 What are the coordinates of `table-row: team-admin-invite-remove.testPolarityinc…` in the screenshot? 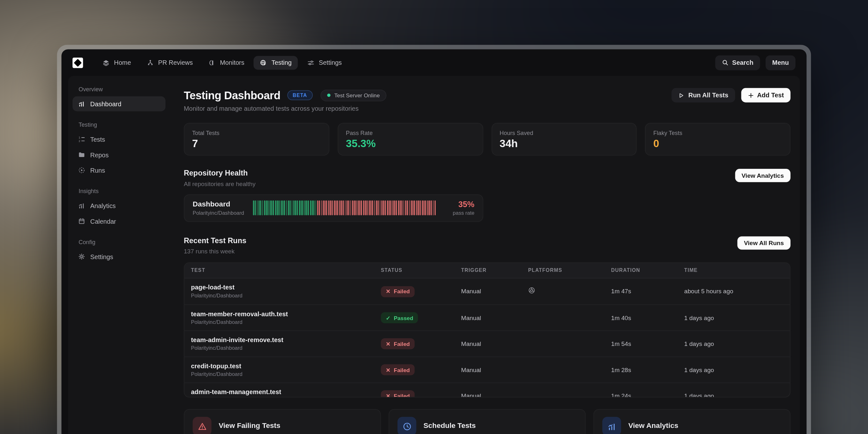 It's located at (487, 343).